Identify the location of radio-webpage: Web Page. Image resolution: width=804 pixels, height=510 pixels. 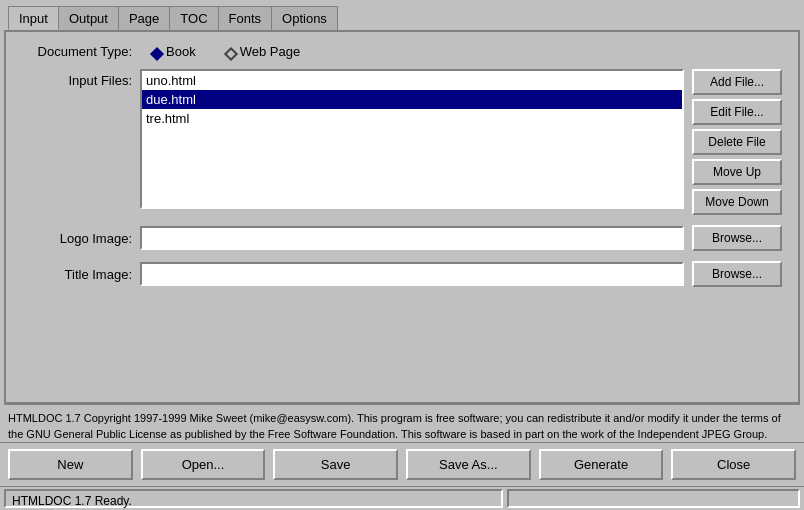
(263, 52).